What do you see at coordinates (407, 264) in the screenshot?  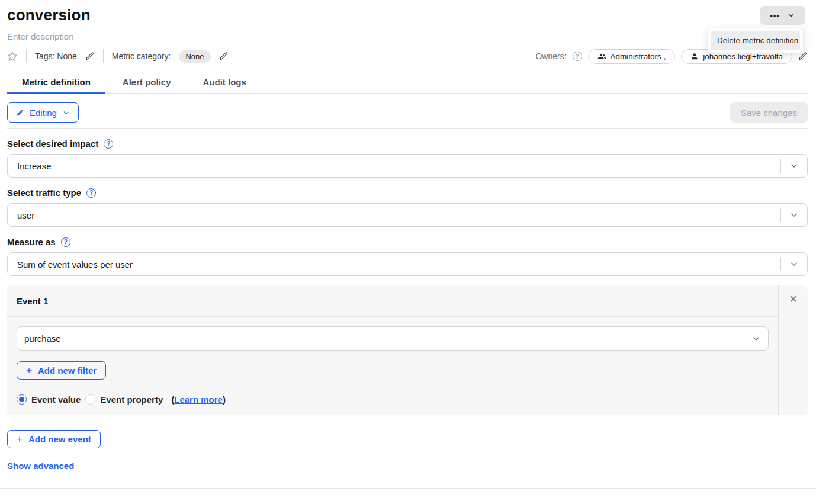 I see `measure-select: Sum of event values per user` at bounding box center [407, 264].